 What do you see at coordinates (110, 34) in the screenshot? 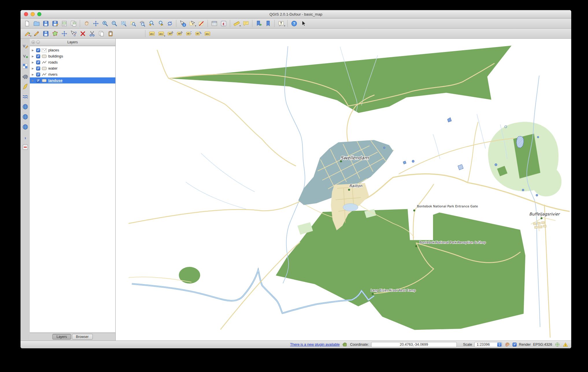
I see `paste-features-button` at bounding box center [110, 34].